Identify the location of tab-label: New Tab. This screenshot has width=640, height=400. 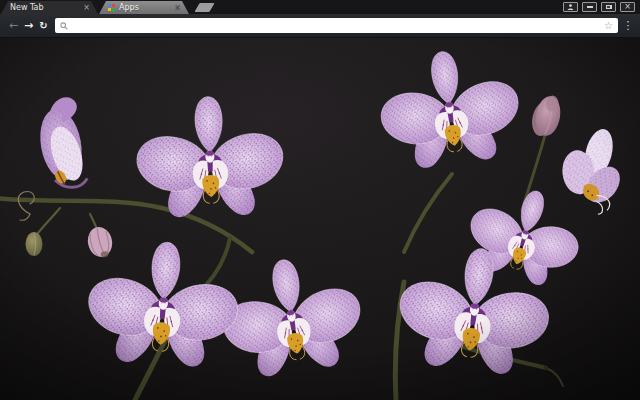
(42, 8).